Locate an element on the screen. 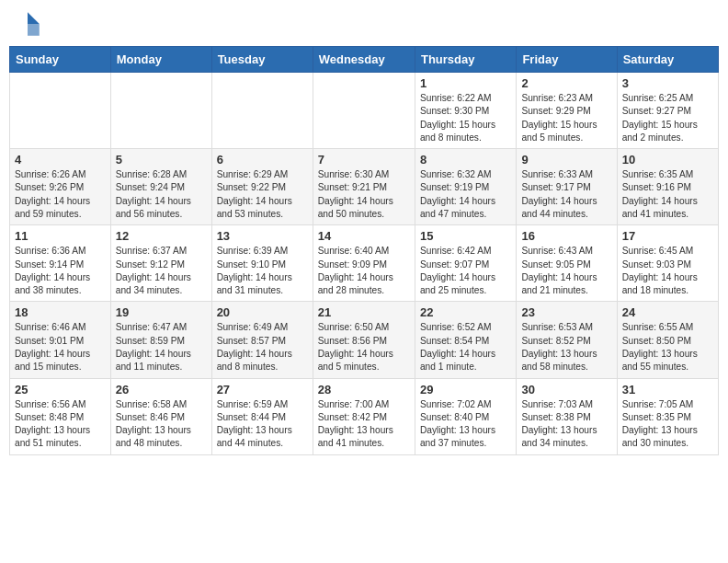 Image resolution: width=728 pixels, height=563 pixels. day-number: 19 is located at coordinates (162, 313).